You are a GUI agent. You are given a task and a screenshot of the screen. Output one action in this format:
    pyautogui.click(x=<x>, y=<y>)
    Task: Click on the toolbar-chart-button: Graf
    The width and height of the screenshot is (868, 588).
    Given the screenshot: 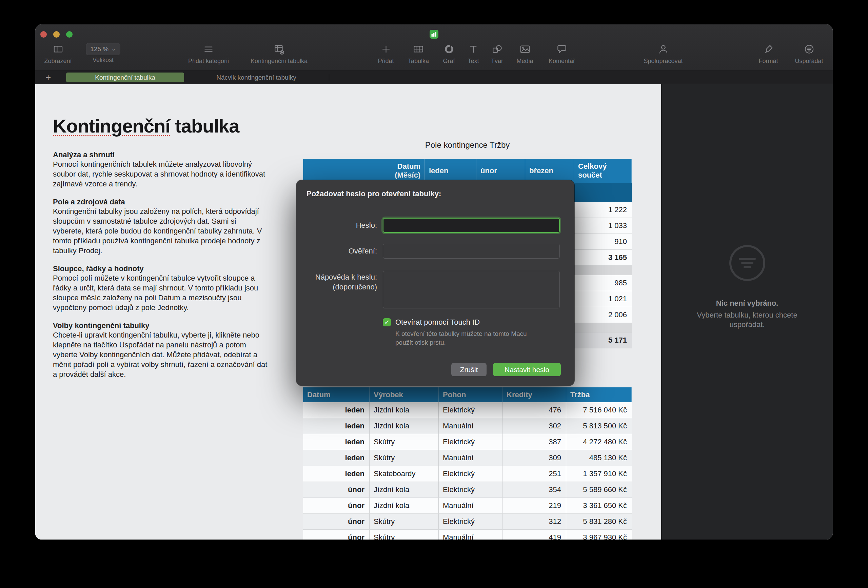 What is the action you would take?
    pyautogui.click(x=449, y=53)
    